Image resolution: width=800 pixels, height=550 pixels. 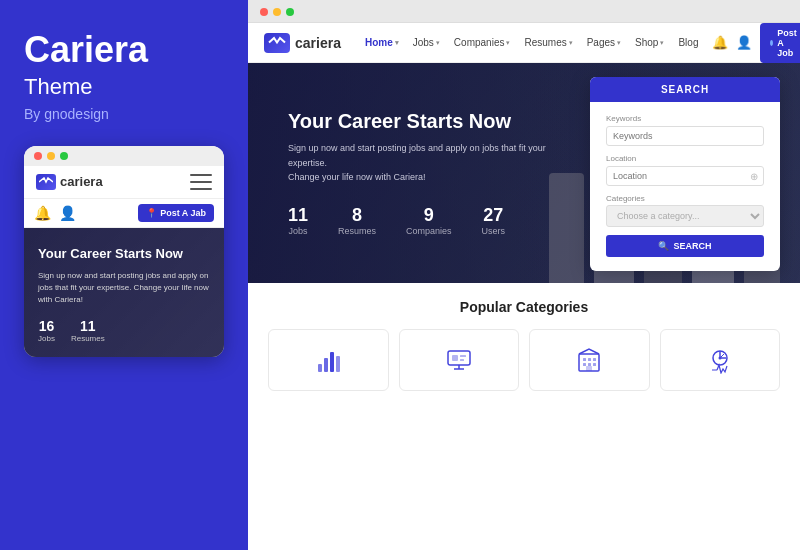 What do you see at coordinates (685, 170) in the screenshot?
I see `location-field: Location ⊕` at bounding box center [685, 170].